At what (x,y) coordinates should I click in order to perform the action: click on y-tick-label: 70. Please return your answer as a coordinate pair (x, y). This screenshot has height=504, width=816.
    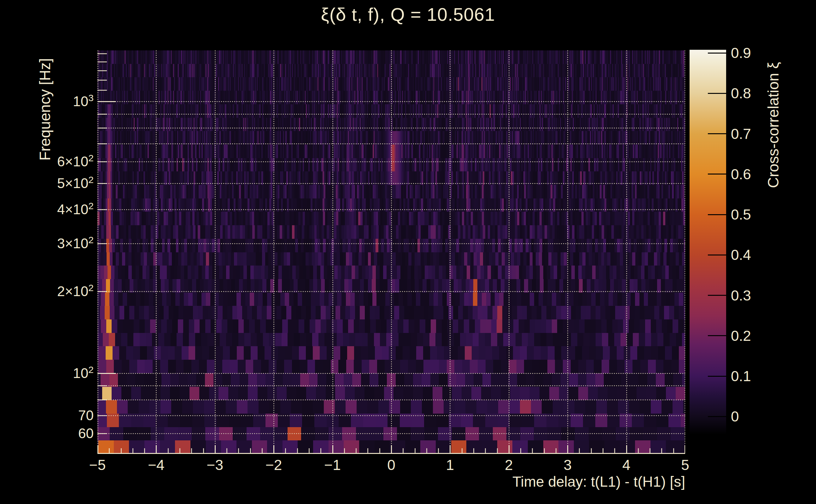
    Looking at the image, I should click on (56, 415).